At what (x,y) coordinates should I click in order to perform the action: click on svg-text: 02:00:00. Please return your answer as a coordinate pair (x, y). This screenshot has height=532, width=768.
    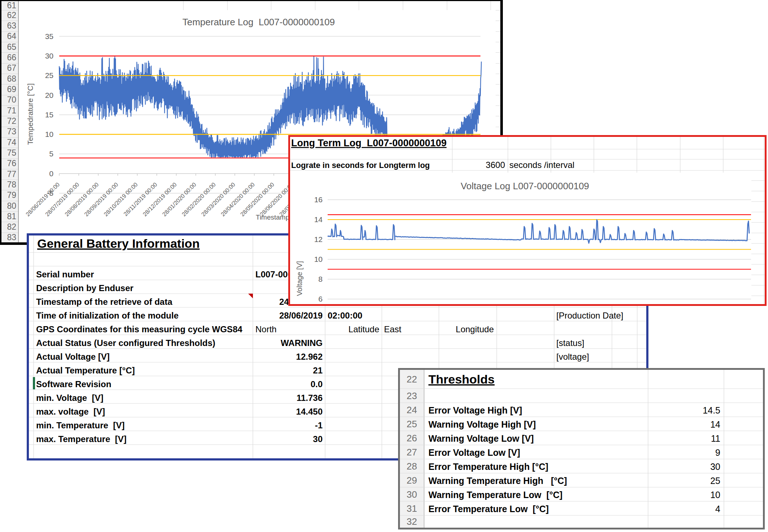
    Looking at the image, I should click on (345, 316).